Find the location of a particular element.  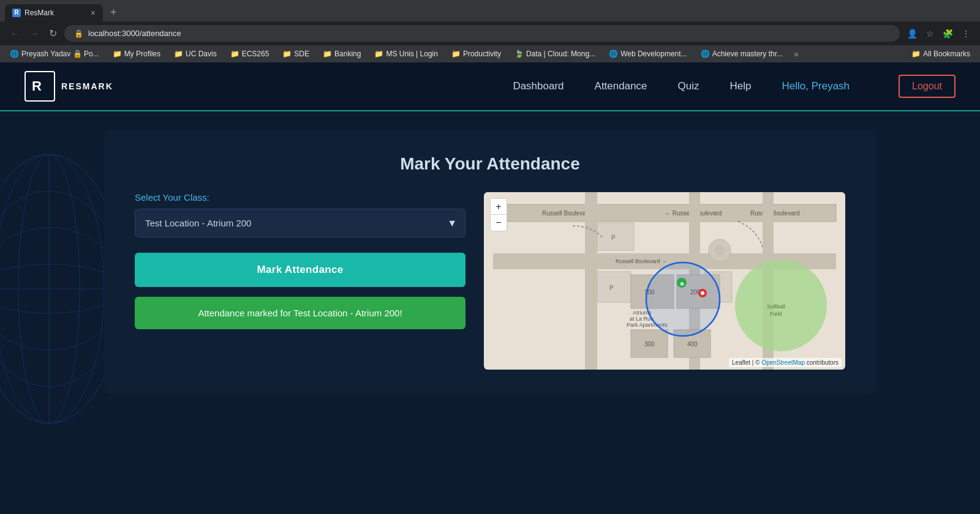

nav-dashboard: Dashboard is located at coordinates (538, 86).